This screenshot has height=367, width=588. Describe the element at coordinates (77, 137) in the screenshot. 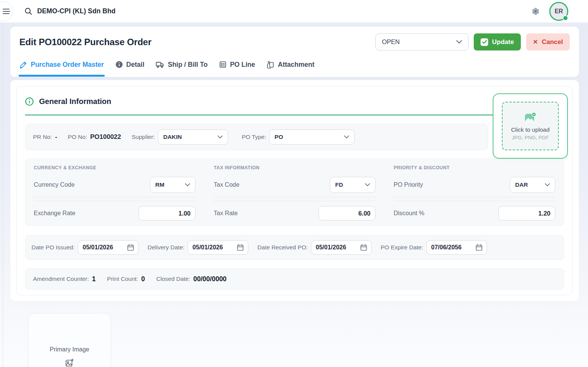

I see `po-no-label: PO No:` at that location.